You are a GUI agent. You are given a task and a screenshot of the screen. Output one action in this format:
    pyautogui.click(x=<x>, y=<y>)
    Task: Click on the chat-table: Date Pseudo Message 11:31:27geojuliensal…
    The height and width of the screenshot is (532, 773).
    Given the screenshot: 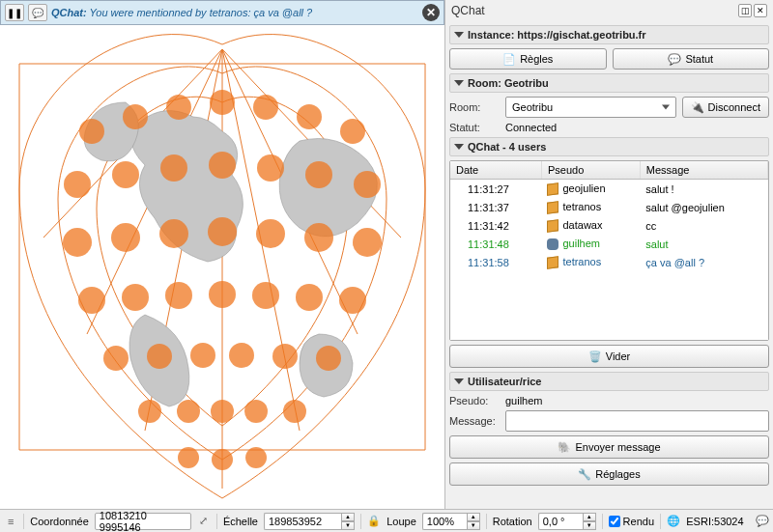 What is the action you would take?
    pyautogui.click(x=609, y=216)
    